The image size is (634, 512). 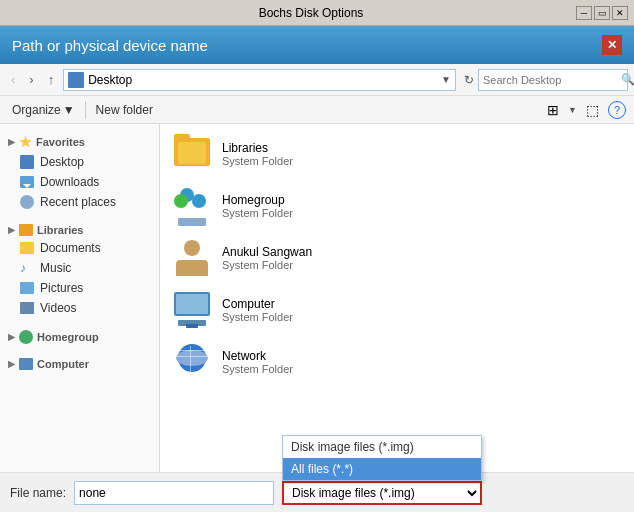 I want to click on toolbar: Organize ▼ New folder ⊞ ▼ ⬚ ?, so click(x=317, y=110).